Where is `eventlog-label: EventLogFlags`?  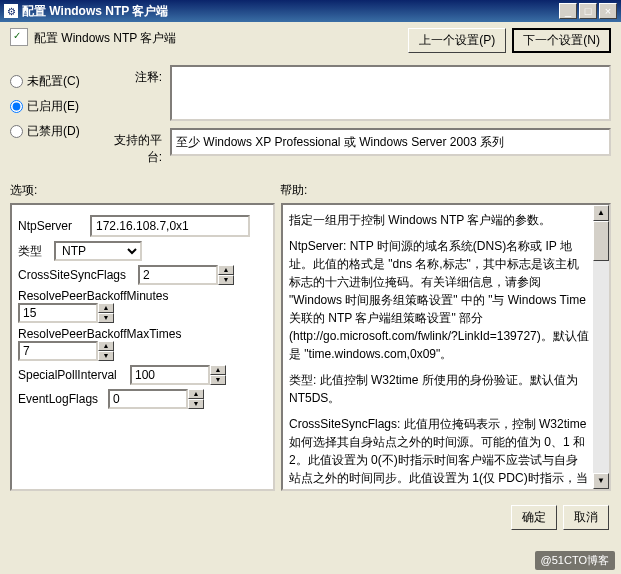
eventlog-label: EventLogFlags is located at coordinates (63, 399).